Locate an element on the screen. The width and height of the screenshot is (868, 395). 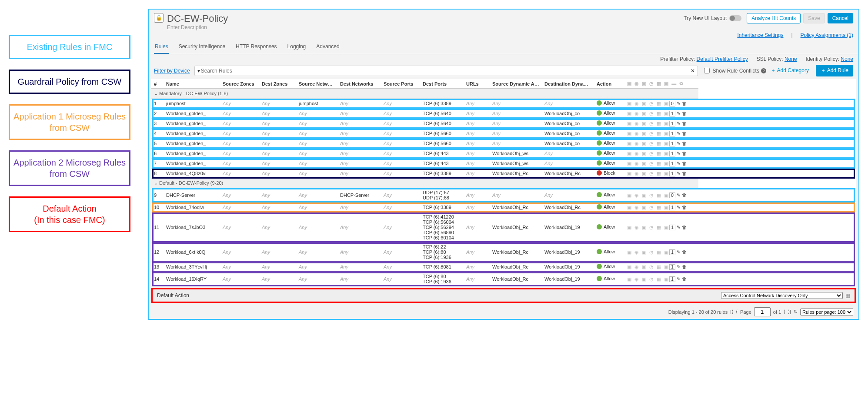
identity-value: None is located at coordinates (847, 59).